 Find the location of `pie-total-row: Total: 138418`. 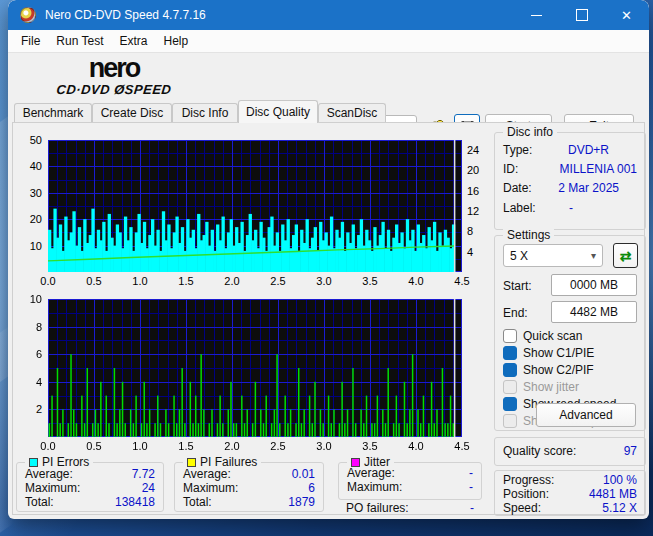

pie-total-row: Total: 138418 is located at coordinates (90, 502).